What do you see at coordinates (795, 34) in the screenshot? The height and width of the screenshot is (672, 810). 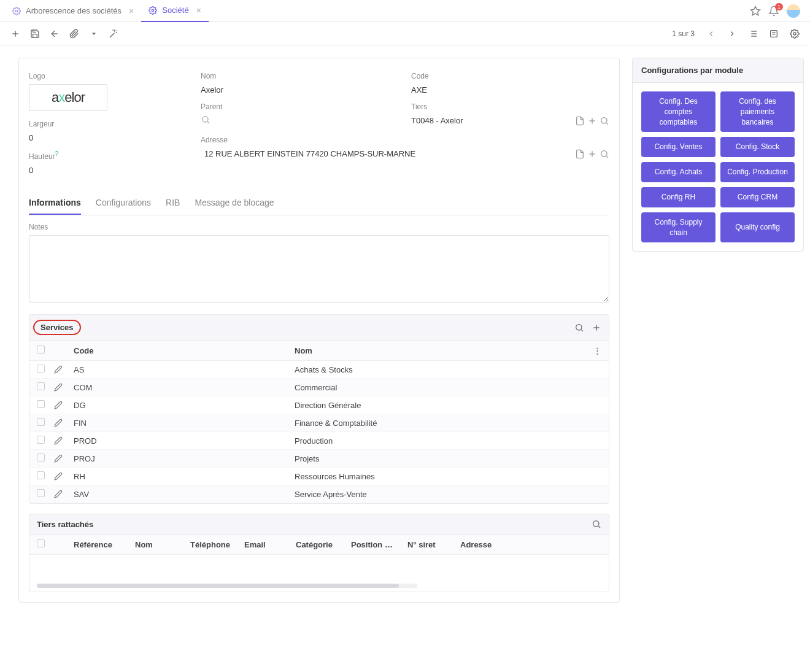 I see `settings-button` at bounding box center [795, 34].